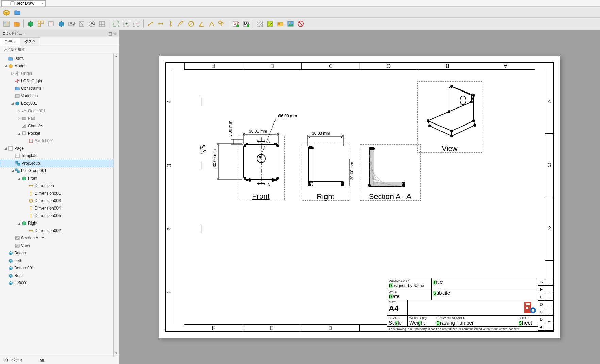  Describe the element at coordinates (56, 141) in the screenshot. I see `tree-node: Sketch001` at that location.